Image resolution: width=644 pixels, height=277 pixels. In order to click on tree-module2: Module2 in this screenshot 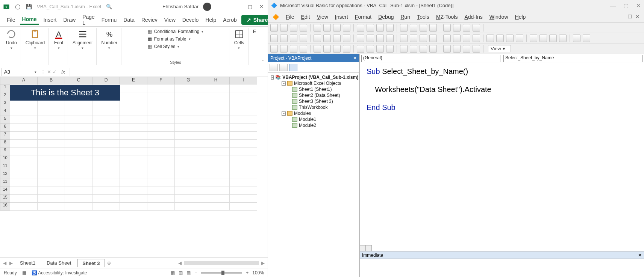, I will do `click(314, 125)`.